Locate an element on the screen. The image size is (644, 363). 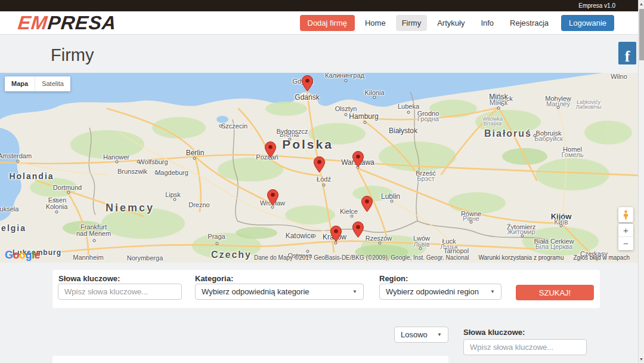
nav-item-home: Home is located at coordinates (376, 23).